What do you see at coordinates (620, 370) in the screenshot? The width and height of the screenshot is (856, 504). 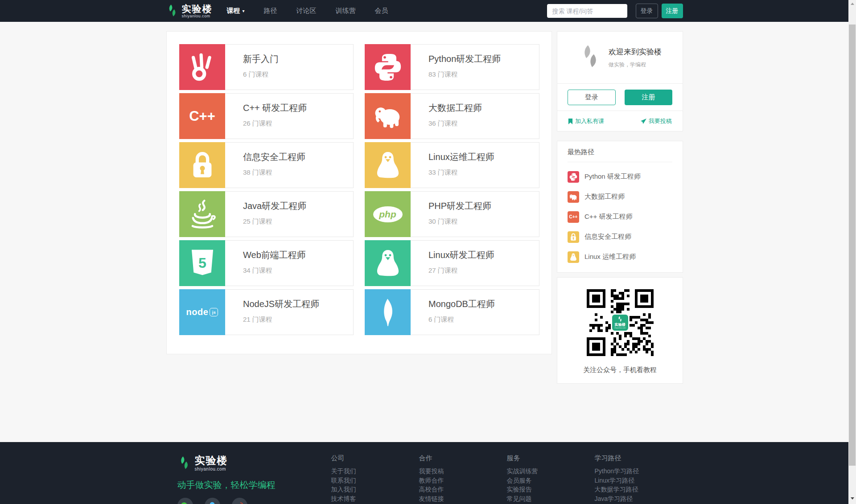 I see `qr-caption: 关注公众号，手机看教程` at bounding box center [620, 370].